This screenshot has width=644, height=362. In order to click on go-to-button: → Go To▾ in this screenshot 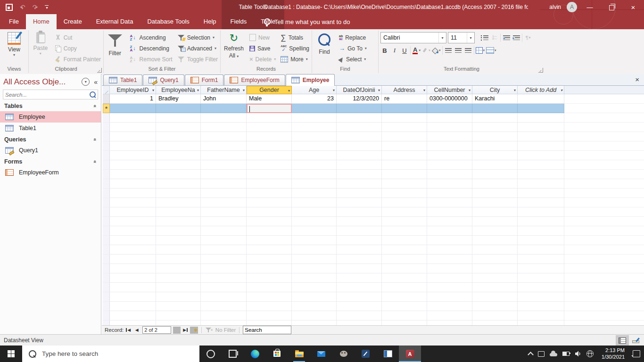, I will do `click(353, 48)`.